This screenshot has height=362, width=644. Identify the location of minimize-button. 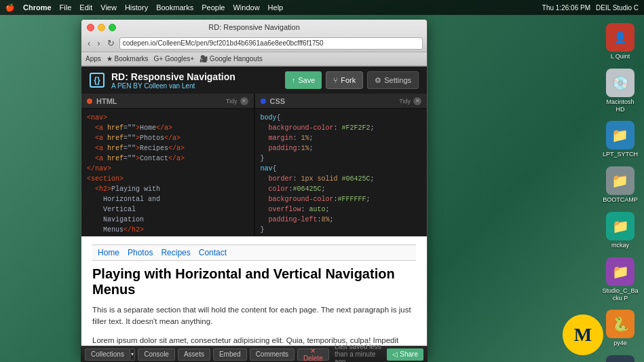
(102, 27).